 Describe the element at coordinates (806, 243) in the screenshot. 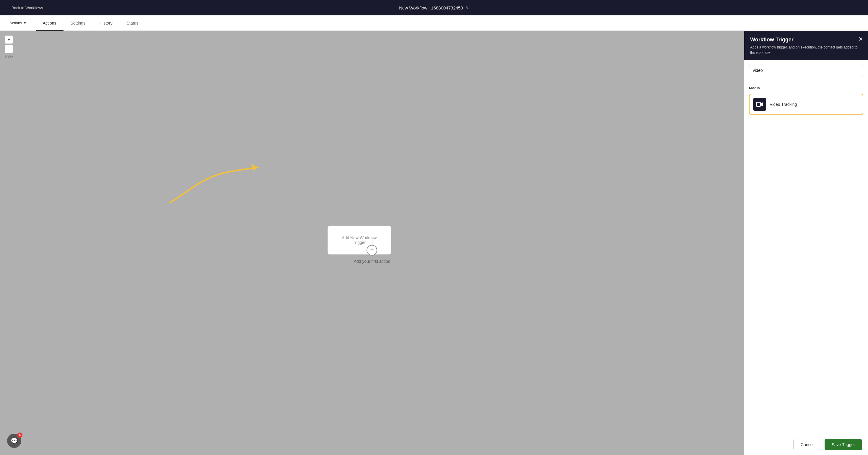

I see `right-panel: Workflow Trigger Adds a workflow trigger…` at that location.